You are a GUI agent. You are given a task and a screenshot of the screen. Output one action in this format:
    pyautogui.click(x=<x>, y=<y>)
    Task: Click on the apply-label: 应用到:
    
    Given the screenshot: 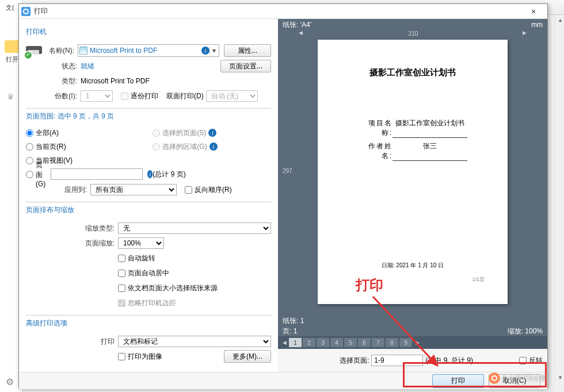 What is the action you would take?
    pyautogui.click(x=58, y=190)
    